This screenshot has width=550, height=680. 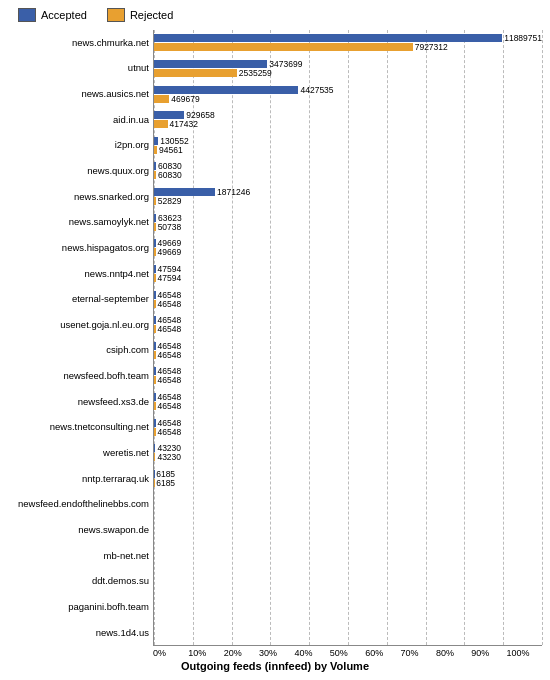 What do you see at coordinates (348, 171) in the screenshot?
I see `bar-group: 6083060830` at bounding box center [348, 171].